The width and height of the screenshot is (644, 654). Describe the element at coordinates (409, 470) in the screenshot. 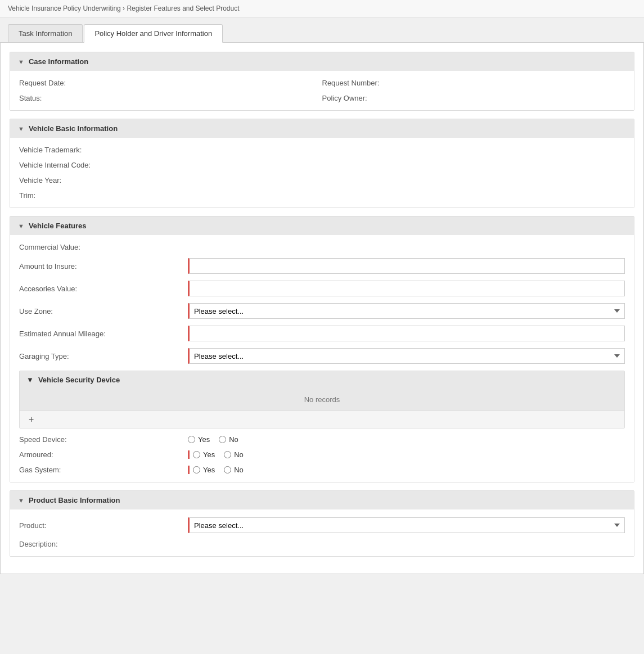

I see `gas-system-radio-group: Yes No` at that location.